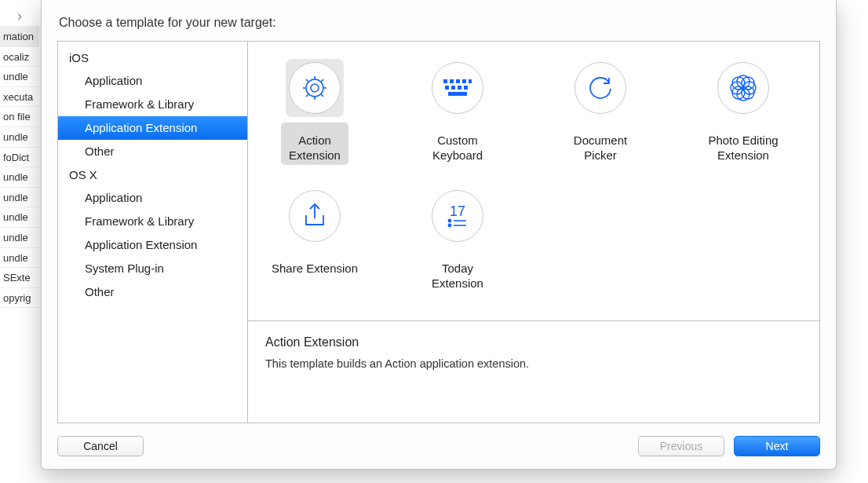 Image resolution: width=868 pixels, height=483 pixels. What do you see at coordinates (152, 245) in the screenshot?
I see `sidebar-item-osx-app-extension: Application Extension` at bounding box center [152, 245].